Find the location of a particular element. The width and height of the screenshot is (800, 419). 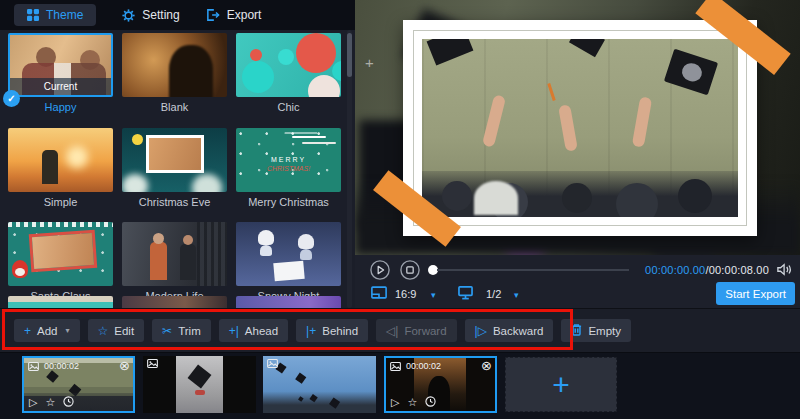

star-icon: ☆ is located at coordinates (104, 331).